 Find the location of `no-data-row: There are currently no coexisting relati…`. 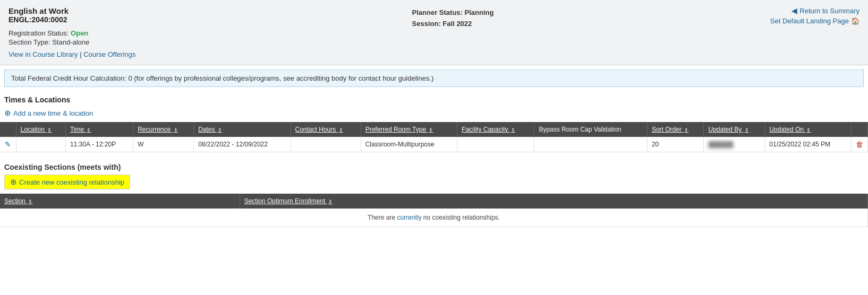

no-data-row: There are currently no coexisting relati… is located at coordinates (434, 218).